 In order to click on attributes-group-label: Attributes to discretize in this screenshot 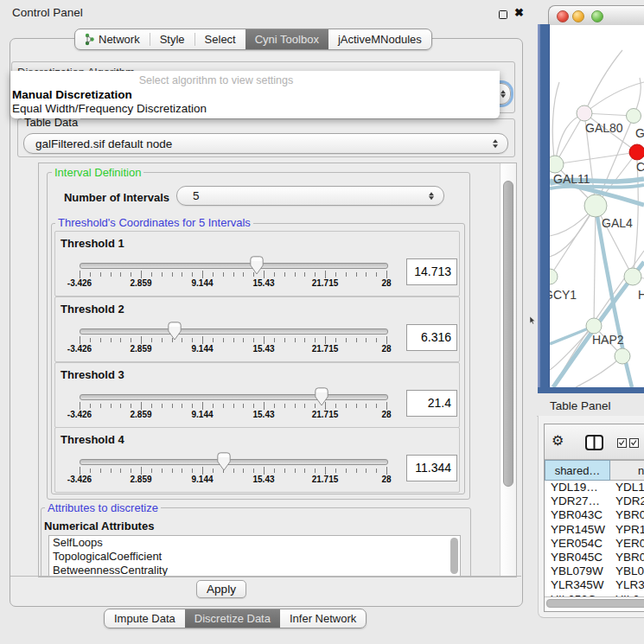, I will do `click(103, 508)`.